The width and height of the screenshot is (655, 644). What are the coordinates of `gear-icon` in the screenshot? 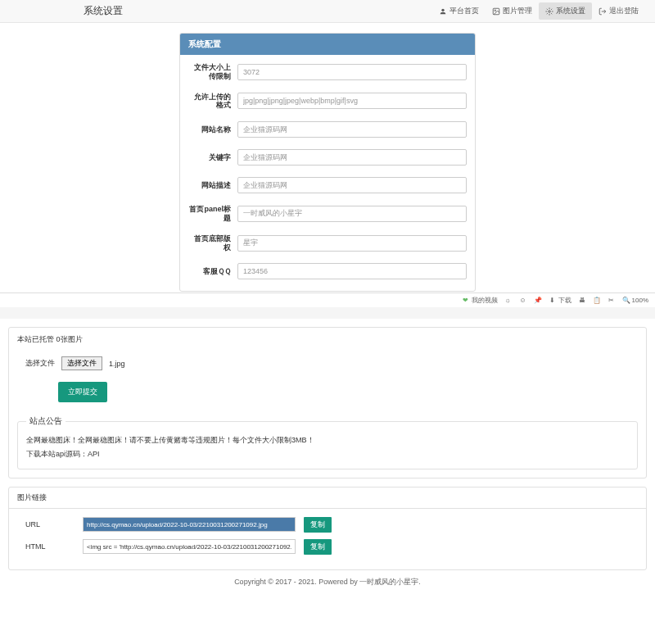 It's located at (549, 11).